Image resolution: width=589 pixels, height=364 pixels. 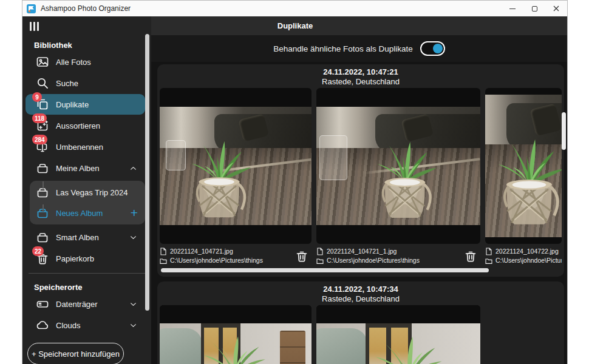 What do you see at coordinates (325, 271) in the screenshot?
I see `group-horizontal-scrollbar` at bounding box center [325, 271].